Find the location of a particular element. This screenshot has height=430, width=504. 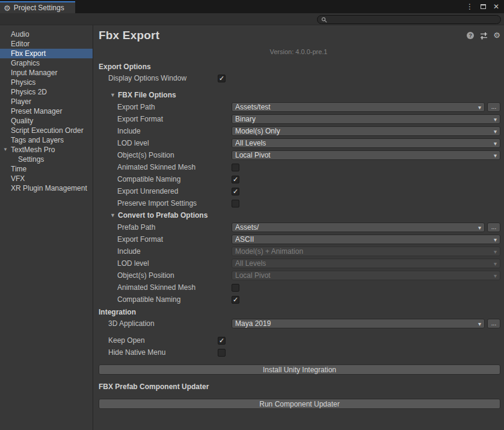

sidebar-item-label: Player is located at coordinates (21, 102).